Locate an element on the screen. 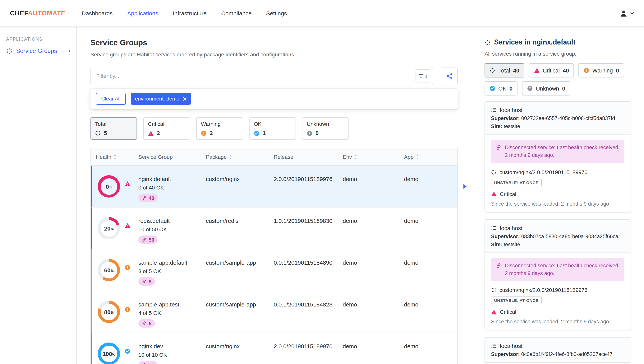 The width and height of the screenshot is (644, 364). filter-chip-label: environment: demo is located at coordinates (157, 99).